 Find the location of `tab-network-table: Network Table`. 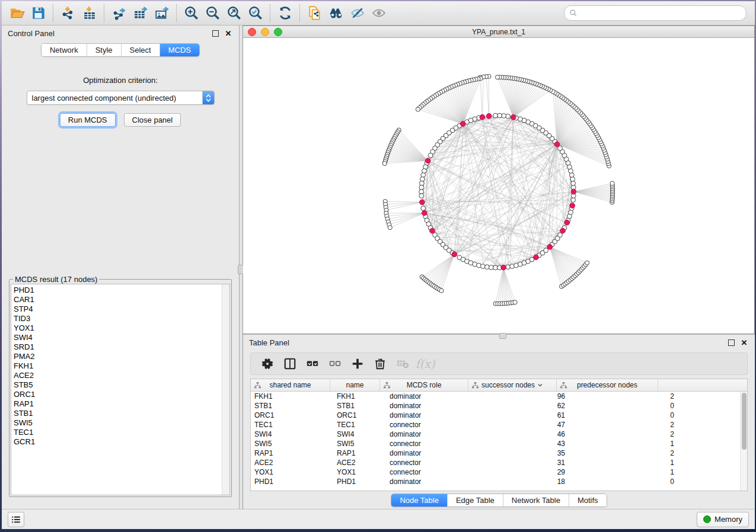

tab-network-table: Network Table is located at coordinates (536, 500).